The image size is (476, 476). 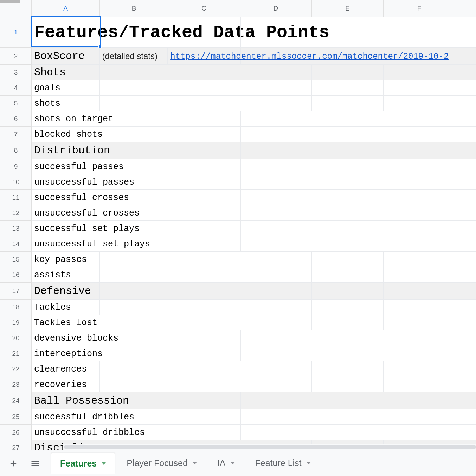 I want to click on row-header-12: 12, so click(x=16, y=213).